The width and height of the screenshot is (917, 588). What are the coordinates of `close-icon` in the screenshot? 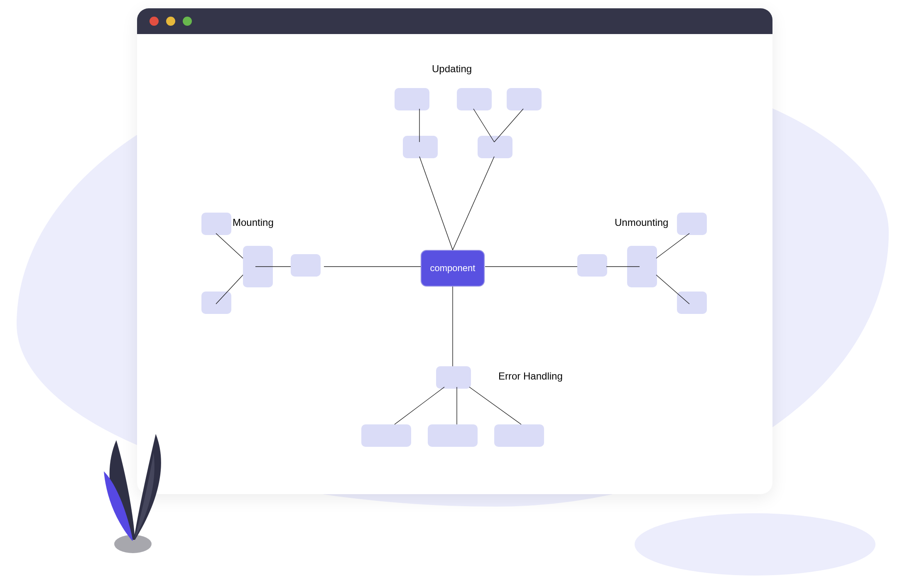 It's located at (154, 21).